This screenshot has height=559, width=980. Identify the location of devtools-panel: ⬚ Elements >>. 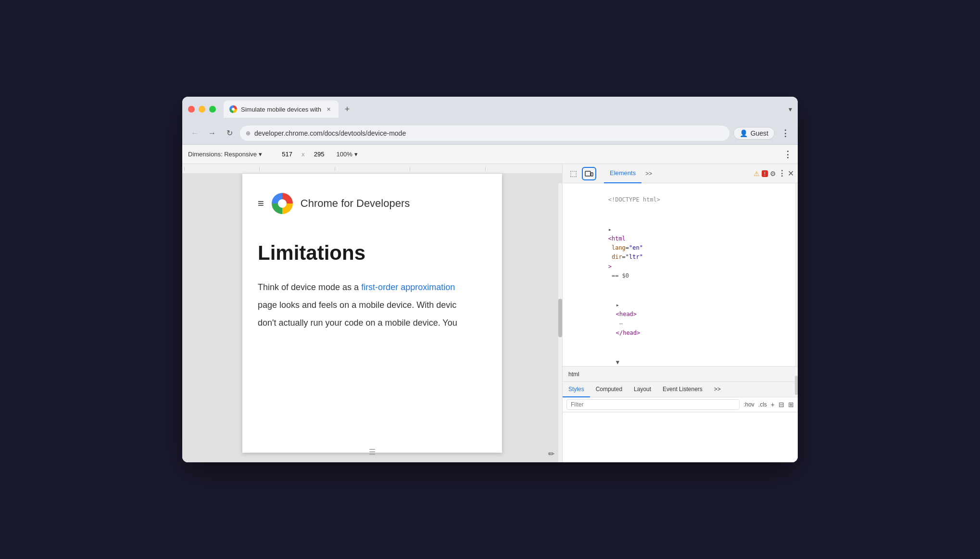
(680, 313).